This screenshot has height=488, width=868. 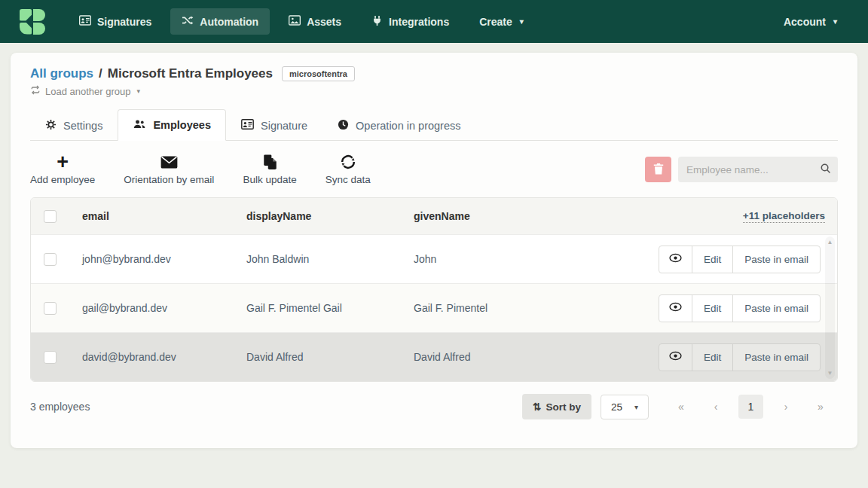 I want to click on account-label: Account, so click(x=805, y=22).